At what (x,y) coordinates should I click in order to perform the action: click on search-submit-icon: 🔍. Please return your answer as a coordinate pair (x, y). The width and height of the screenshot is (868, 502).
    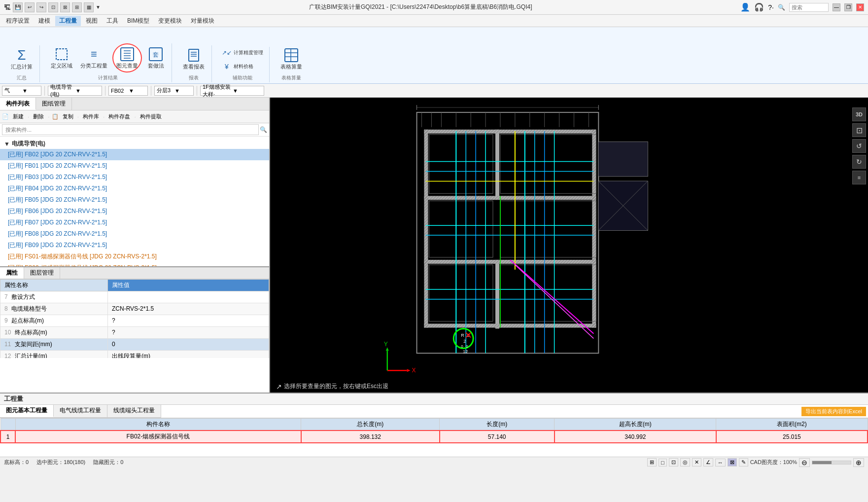
    Looking at the image, I should click on (263, 130).